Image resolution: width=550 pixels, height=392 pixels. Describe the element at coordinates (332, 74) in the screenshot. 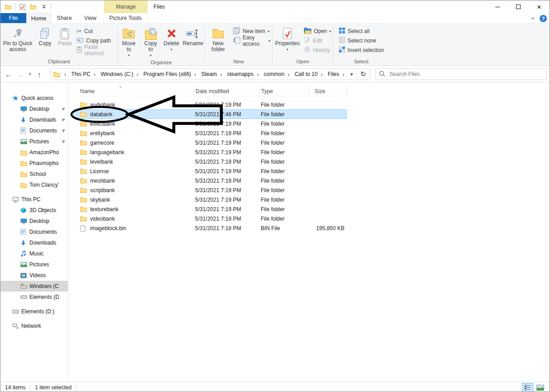

I see `breadcrumb-item: Files` at that location.